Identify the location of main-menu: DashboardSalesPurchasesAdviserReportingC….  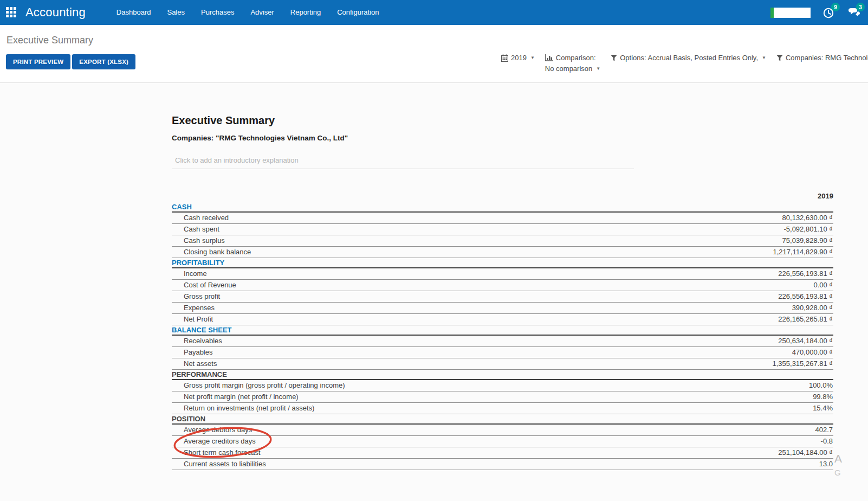
(248, 12).